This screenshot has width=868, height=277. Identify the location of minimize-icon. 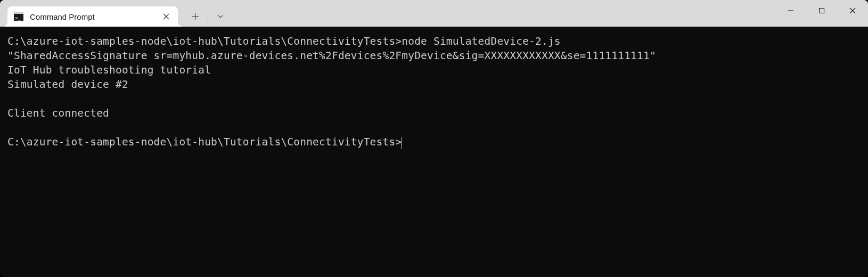
(791, 11).